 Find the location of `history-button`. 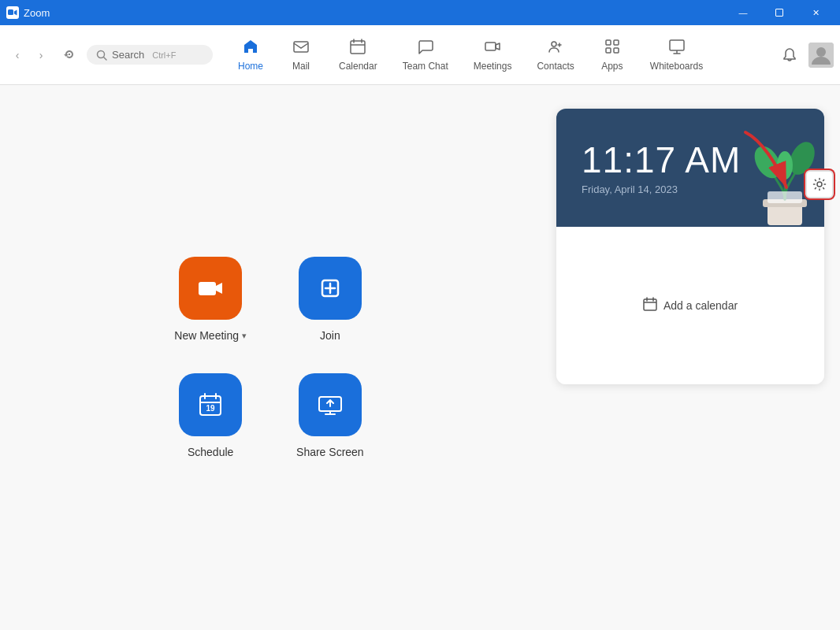

history-button is located at coordinates (69, 55).